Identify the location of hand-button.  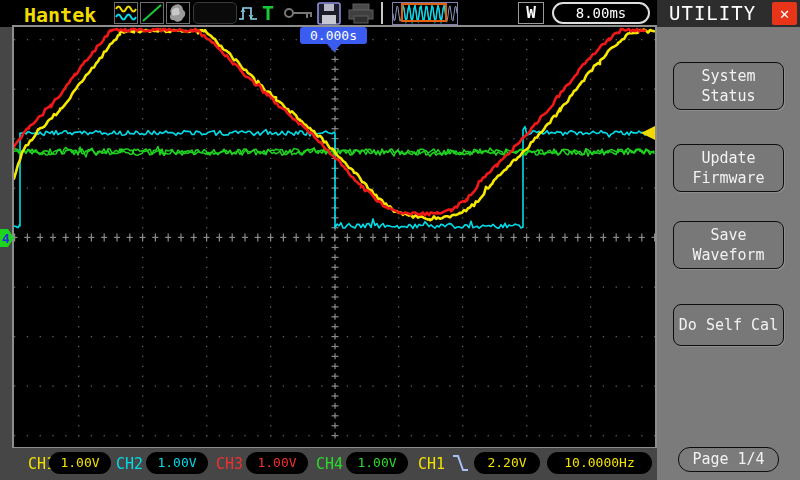
(178, 13).